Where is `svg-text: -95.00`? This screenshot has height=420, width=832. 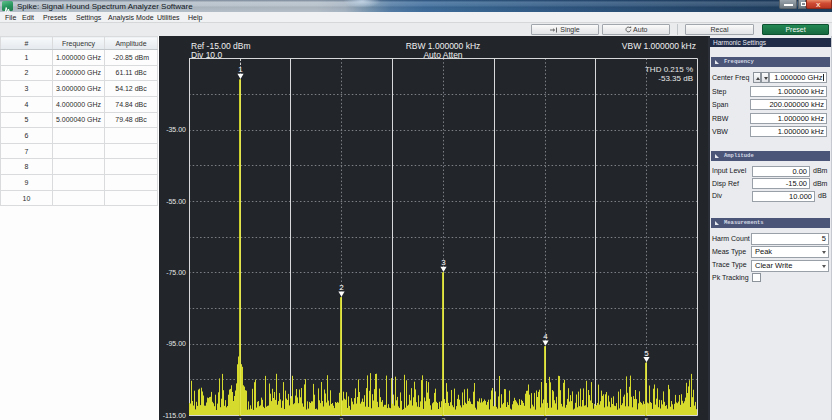 svg-text: -95.00 is located at coordinates (176, 344).